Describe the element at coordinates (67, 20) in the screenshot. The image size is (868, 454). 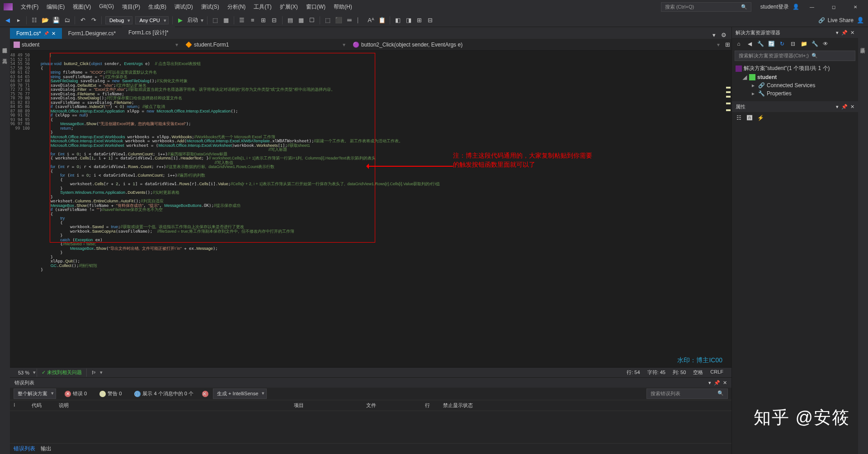
I see `save-all-button: 🗂` at that location.